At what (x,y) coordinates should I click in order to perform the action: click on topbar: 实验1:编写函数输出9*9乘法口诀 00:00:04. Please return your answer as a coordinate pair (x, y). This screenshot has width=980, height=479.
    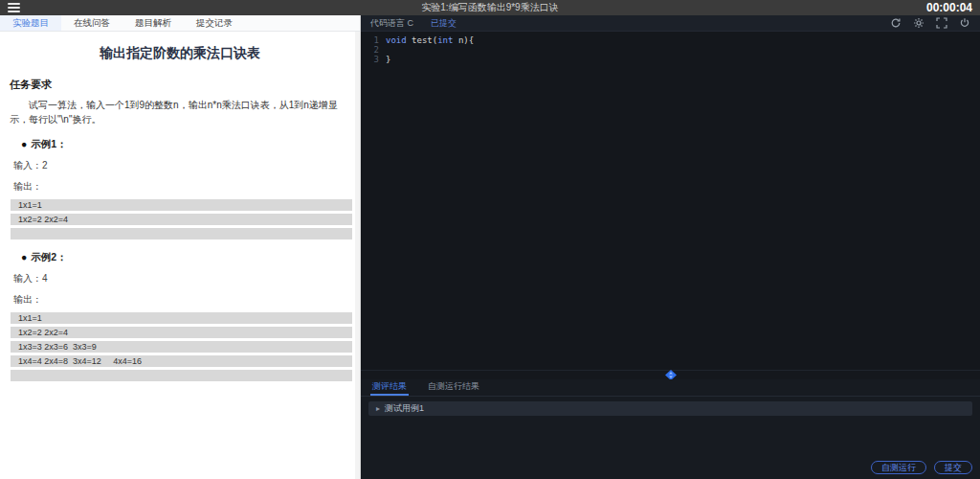
    Looking at the image, I should click on (490, 8).